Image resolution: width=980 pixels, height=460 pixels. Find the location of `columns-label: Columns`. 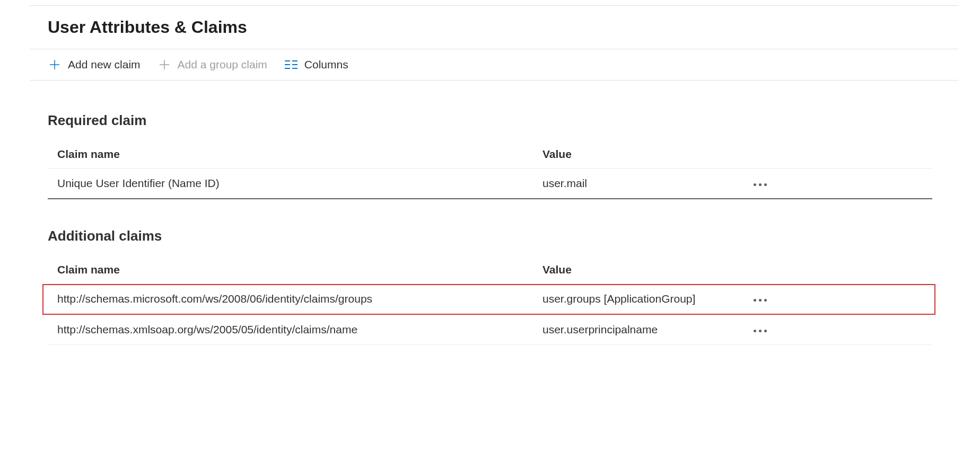

columns-label: Columns is located at coordinates (327, 65).